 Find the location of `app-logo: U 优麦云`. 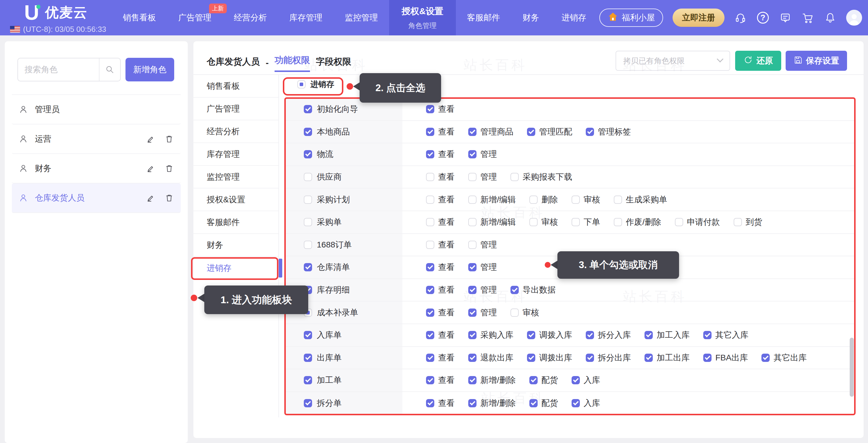

app-logo: U 优麦云 is located at coordinates (56, 13).